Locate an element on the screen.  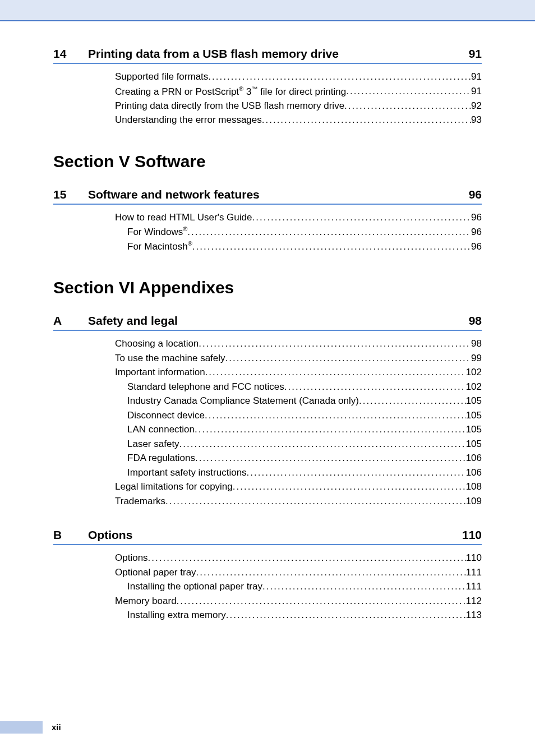
toc-entry-page: 108 is located at coordinates (474, 487).